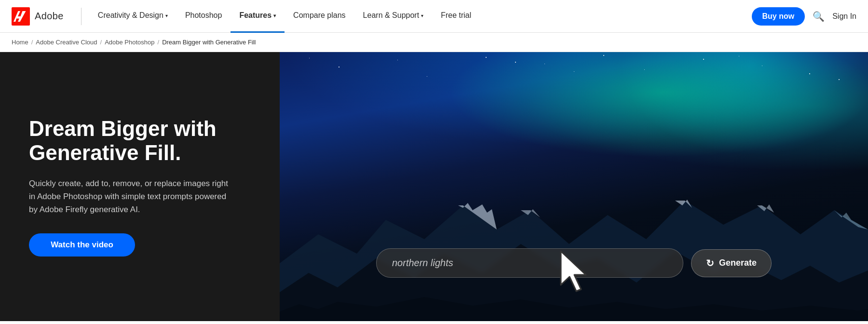 Image resolution: width=868 pixels, height=324 pixels. I want to click on generate-sparkle-icon: ↻, so click(710, 263).